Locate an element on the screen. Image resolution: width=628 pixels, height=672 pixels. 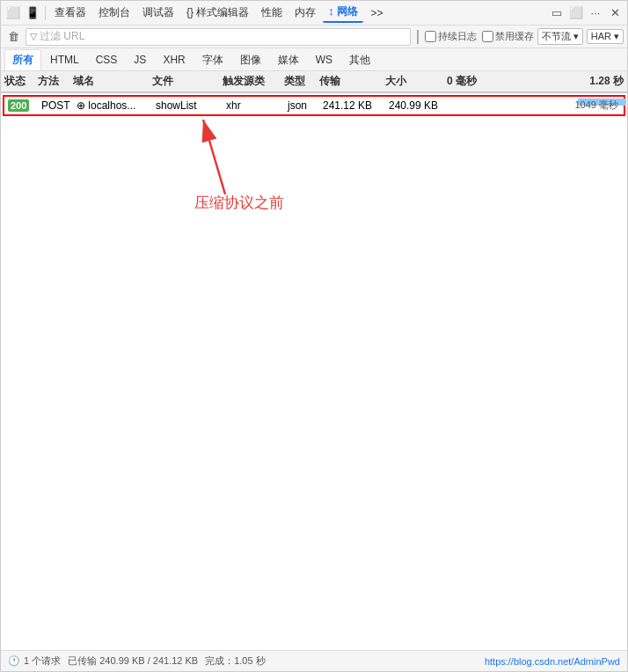
row-file: showList is located at coordinates (191, 106).